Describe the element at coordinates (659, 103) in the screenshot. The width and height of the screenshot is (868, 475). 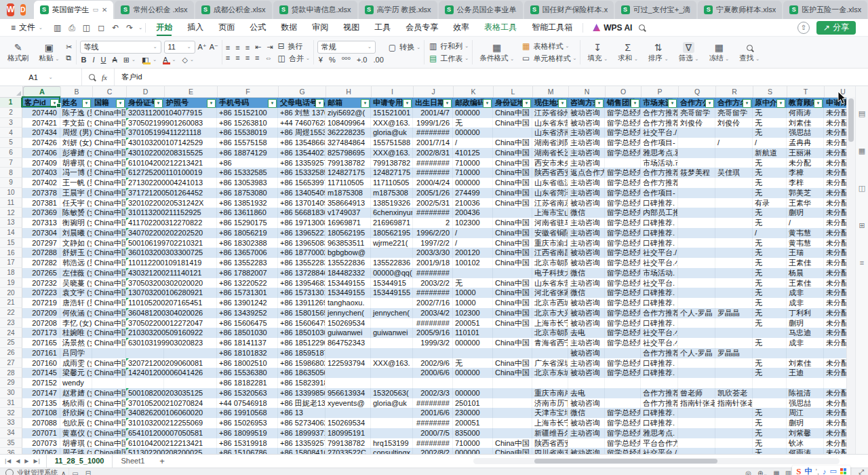
I see `header-cell: 市场来源▼` at that location.